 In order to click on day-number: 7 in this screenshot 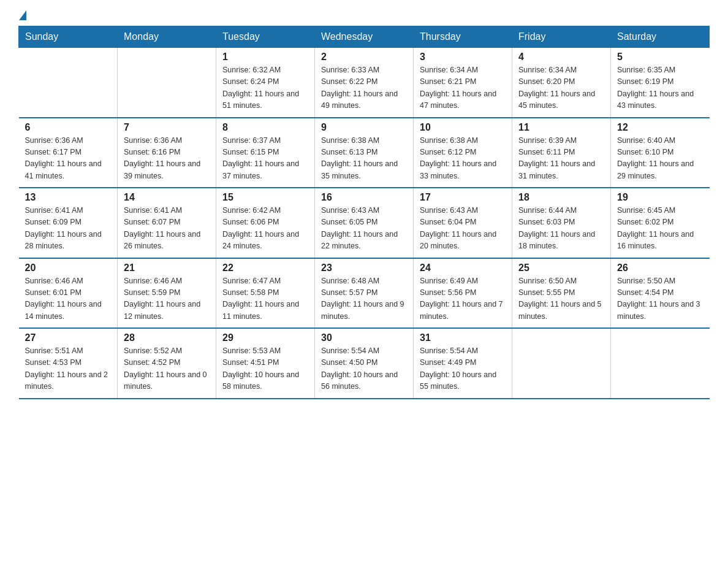, I will do `click(167, 128)`.